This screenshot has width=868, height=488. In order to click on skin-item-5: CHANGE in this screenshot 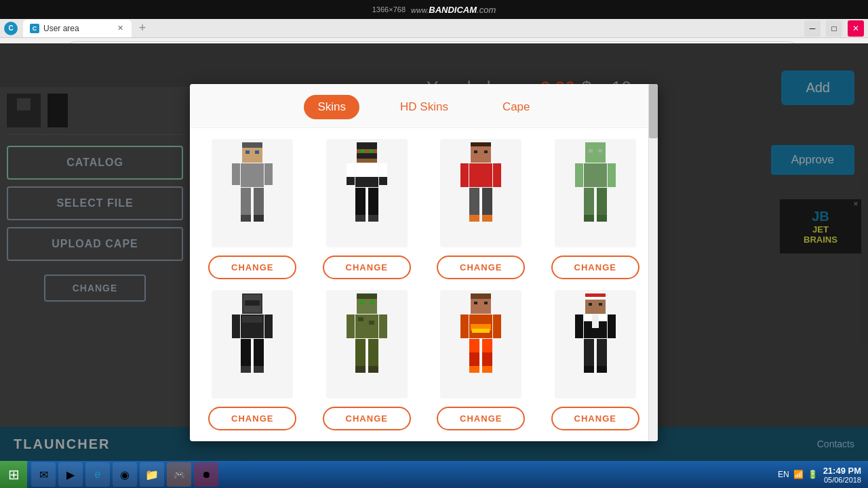, I will do `click(252, 361)`.